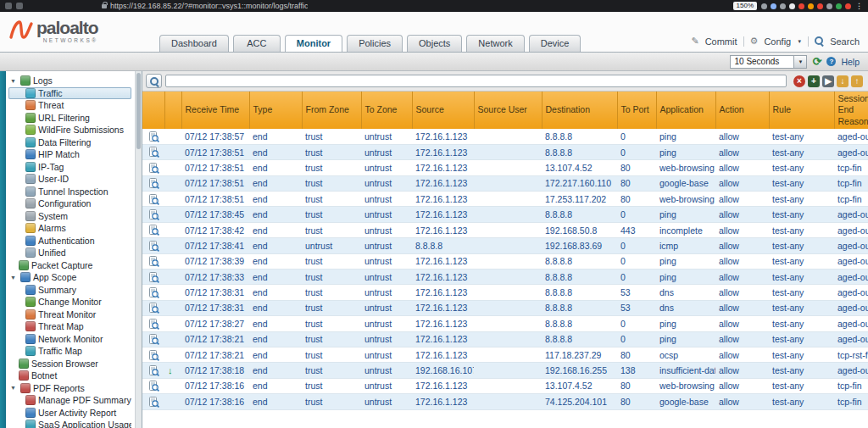 This screenshot has width=868, height=428. I want to click on column-header-receive-time: Receive Time, so click(215, 110).